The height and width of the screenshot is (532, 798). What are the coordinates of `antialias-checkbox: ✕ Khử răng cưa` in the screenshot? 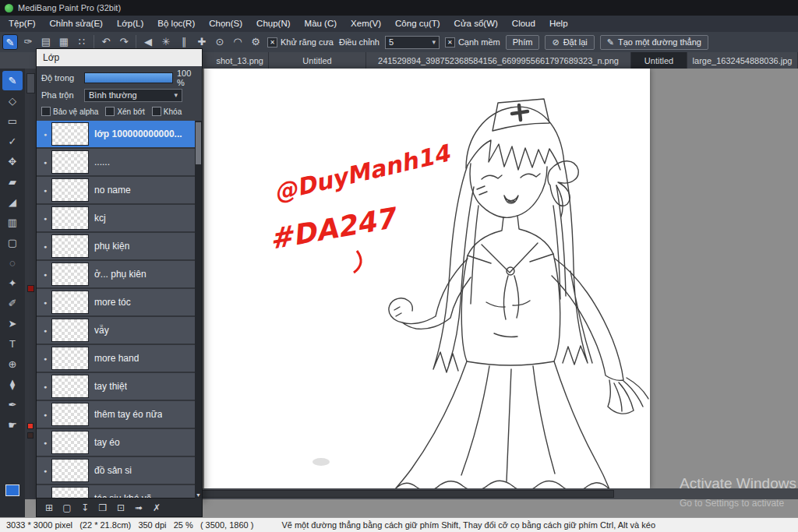 It's located at (301, 42).